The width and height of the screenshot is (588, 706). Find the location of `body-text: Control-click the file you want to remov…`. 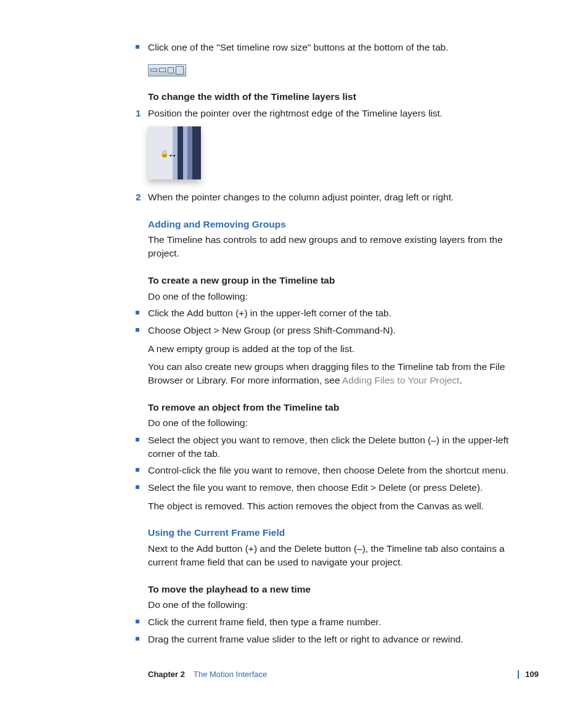

body-text: Control-click the file you want to remov… is located at coordinates (328, 470).